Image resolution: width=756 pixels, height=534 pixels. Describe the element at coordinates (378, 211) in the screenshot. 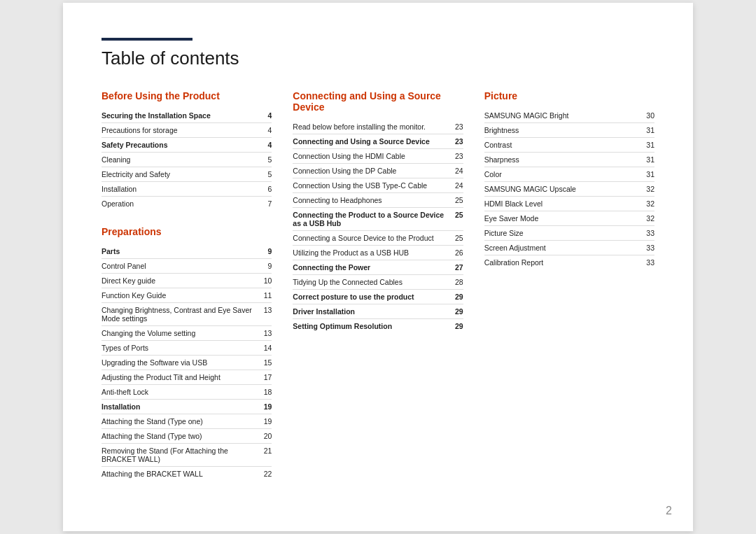

I see `section-connecting: Connecting and Using a Source Device Rea…` at that location.